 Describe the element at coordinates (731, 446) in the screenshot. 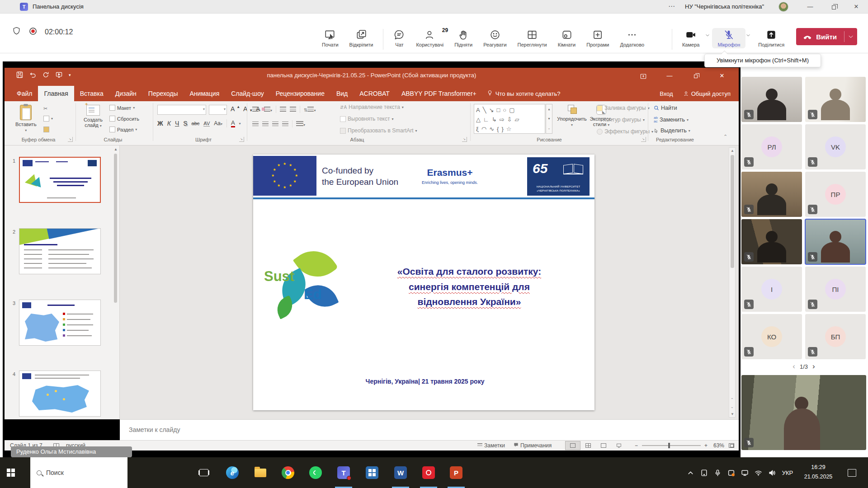

I see `fit-slide-button` at that location.